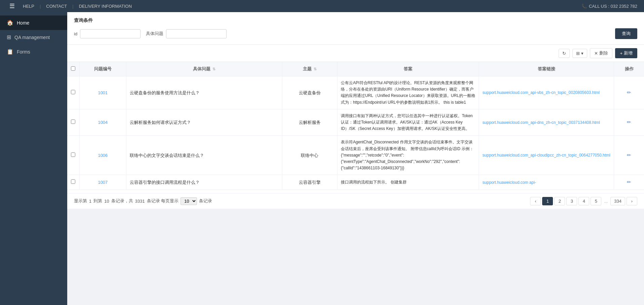 Image resolution: width=644 pixels, height=305 pixels. Describe the element at coordinates (90, 201) in the screenshot. I see `info-start: 1` at that location.